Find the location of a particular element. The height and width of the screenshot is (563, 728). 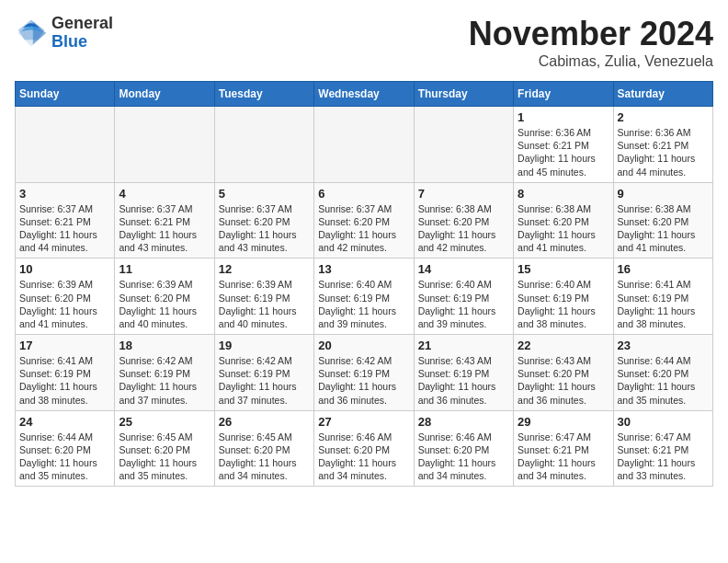

calendar-cell: 28Sunrise: 6:46 AM Sunset: 6:20 PM Dayli… is located at coordinates (463, 449).